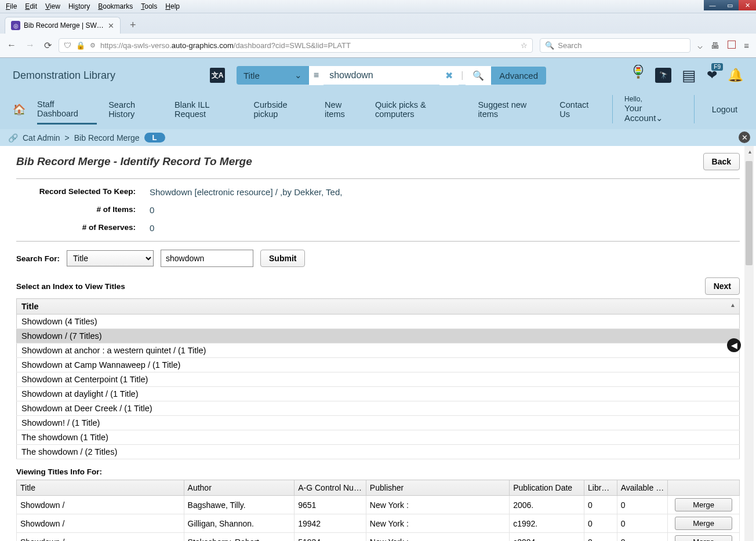 The image size is (756, 541). I want to click on new-tab-button: +, so click(133, 25).